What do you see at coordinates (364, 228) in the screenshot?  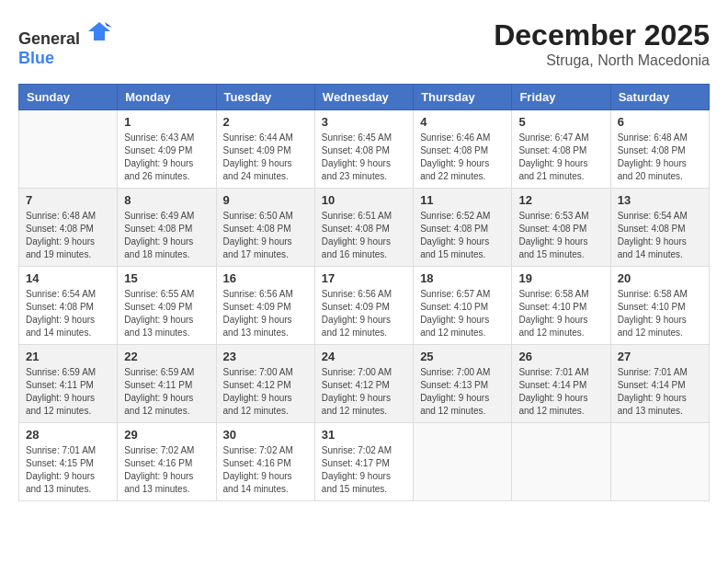 I see `calendar-week-row: 7Sunrise: 6:48 AM Sunset: 4:08 PM Daylig…` at bounding box center [364, 228].